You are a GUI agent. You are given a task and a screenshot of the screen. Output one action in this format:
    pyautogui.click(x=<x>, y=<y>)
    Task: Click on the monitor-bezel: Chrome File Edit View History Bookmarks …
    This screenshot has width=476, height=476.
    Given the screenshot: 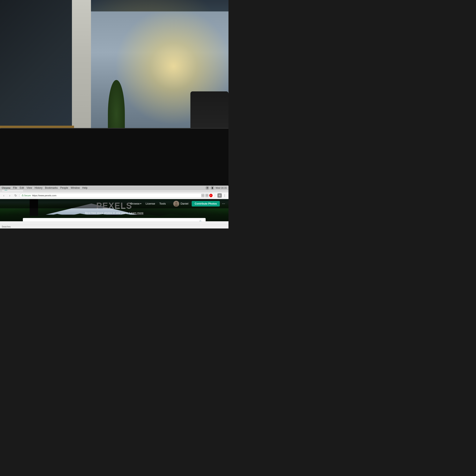 What is the action you would take?
    pyautogui.click(x=114, y=178)
    